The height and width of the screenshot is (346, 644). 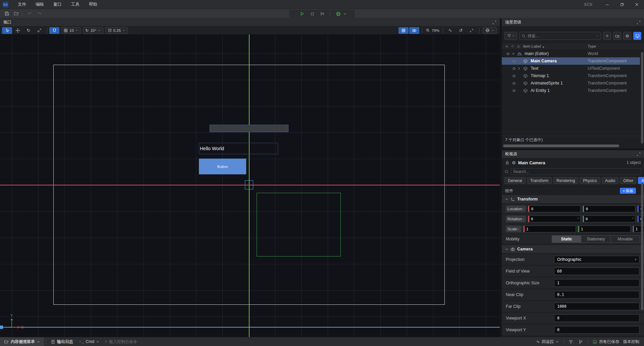 What do you see at coordinates (338, 14) in the screenshot?
I see `world-globe-icon` at bounding box center [338, 14].